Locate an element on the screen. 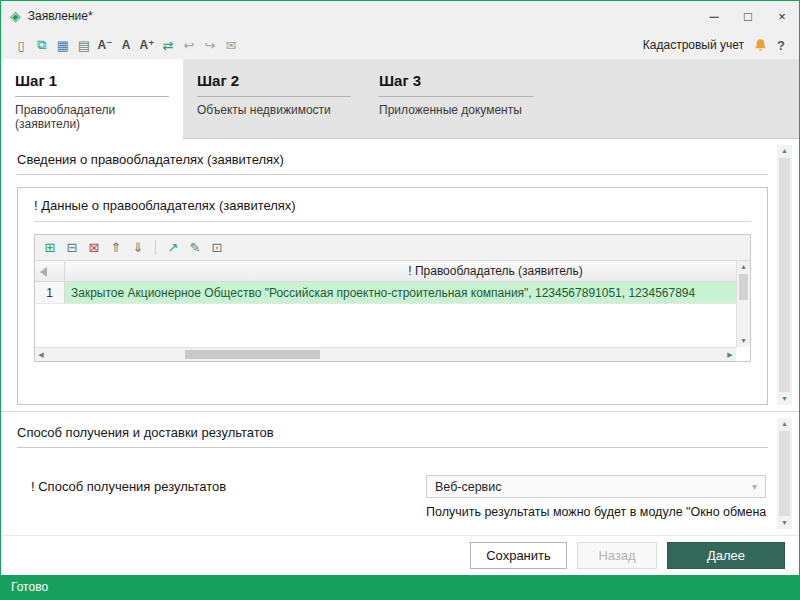 The width and height of the screenshot is (800, 600). delivery-method-value: Веб-сервис is located at coordinates (468, 487).